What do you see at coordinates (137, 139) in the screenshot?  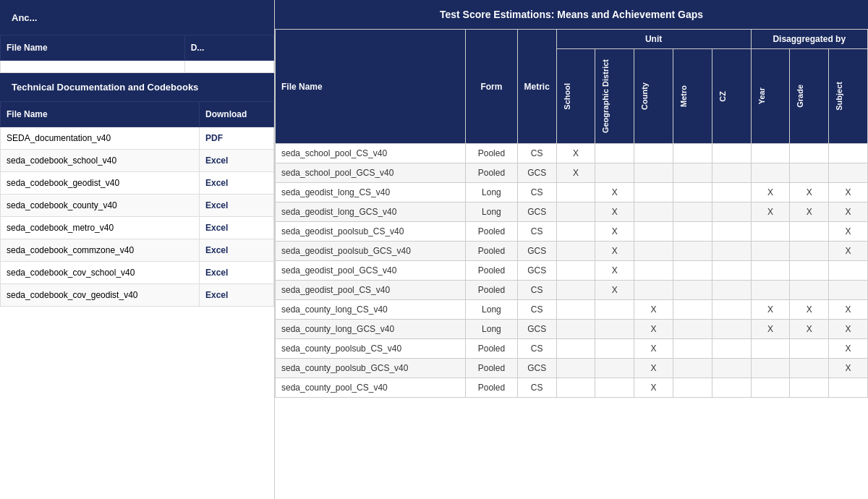 I see `codebooks-row: SEDA_documentation_v40 PDF` at bounding box center [137, 139].